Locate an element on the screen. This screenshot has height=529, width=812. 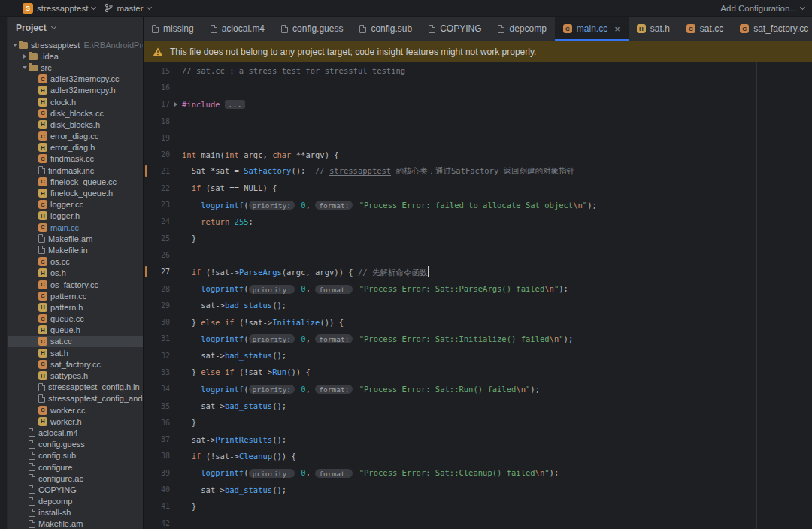
line-number: 19 is located at coordinates (159, 138).